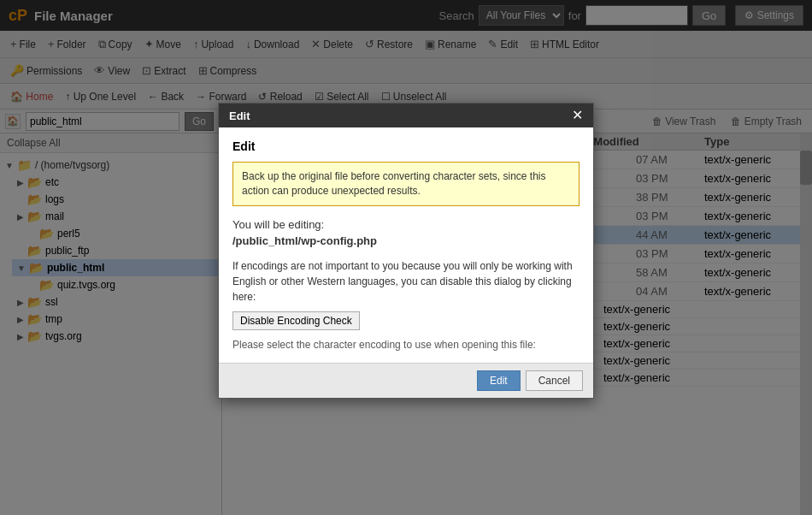 This screenshot has width=812, height=515. What do you see at coordinates (239, 116) in the screenshot?
I see `modal-title: Edit` at bounding box center [239, 116].